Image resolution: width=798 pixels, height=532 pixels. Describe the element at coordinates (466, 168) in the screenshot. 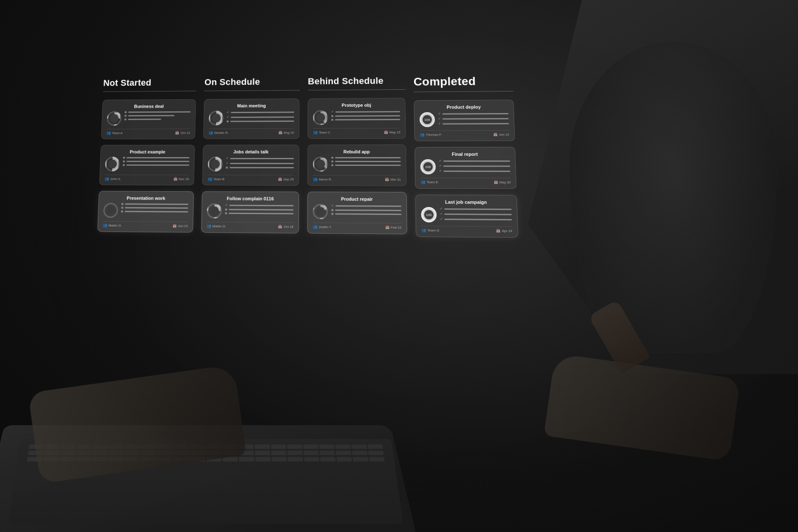

I see `card-final-report: Final report 100 ✓ ✓ ✓ 👥 Team E 📅` at that location.